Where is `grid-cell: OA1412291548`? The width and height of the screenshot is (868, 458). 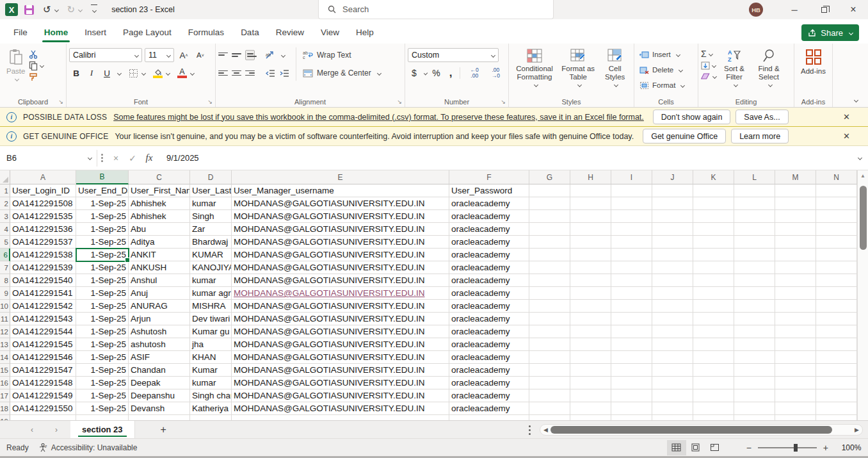
grid-cell: OA1412291548 is located at coordinates (44, 383).